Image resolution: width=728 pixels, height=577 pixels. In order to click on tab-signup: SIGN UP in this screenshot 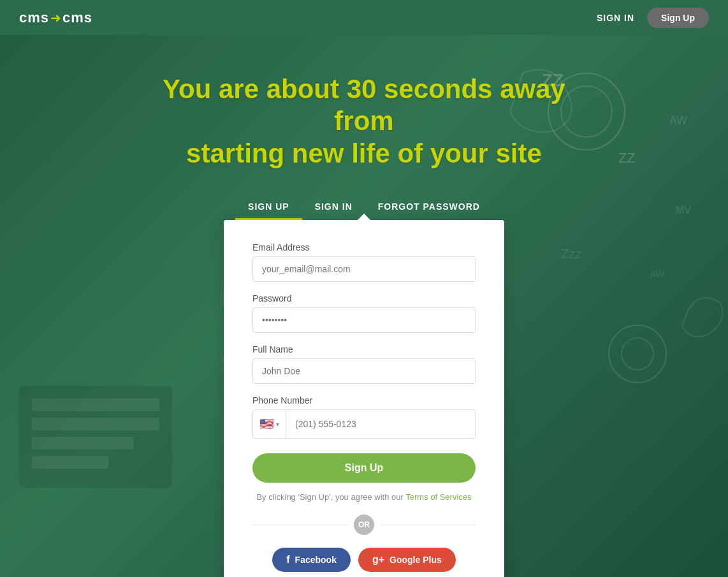, I will do `click(269, 208)`.